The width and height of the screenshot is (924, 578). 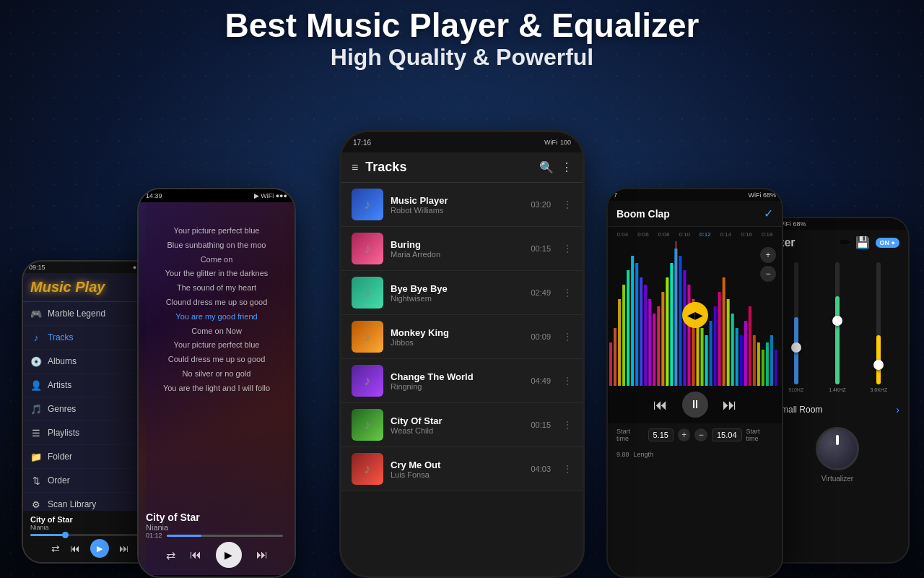 I want to click on track-duration-6: 00:15, so click(x=541, y=425).